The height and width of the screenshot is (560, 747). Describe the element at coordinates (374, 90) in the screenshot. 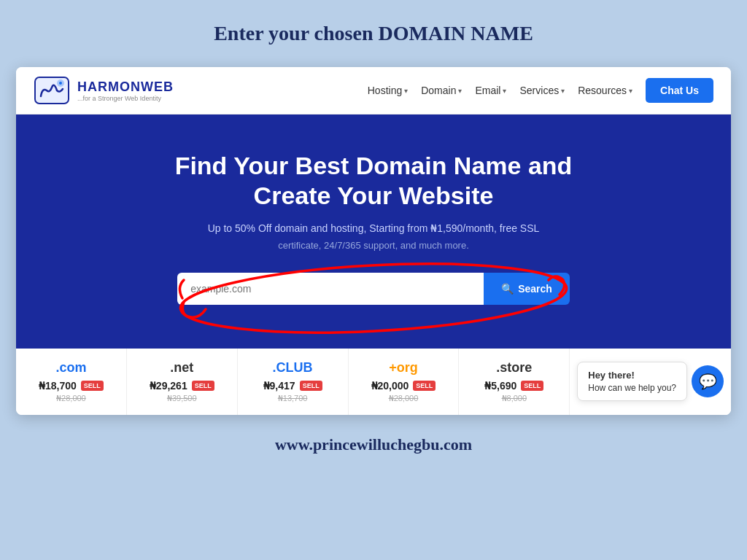

I see `navbar: HARMONWEB ...for a Stronger Web Identity…` at that location.